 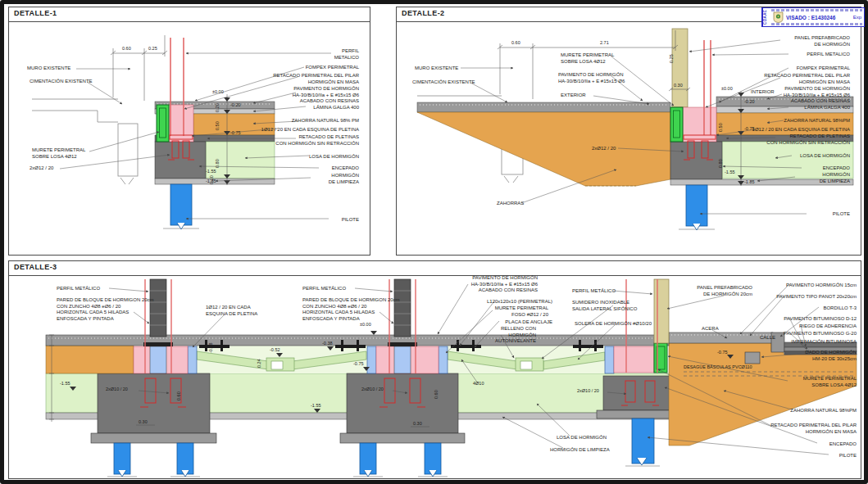 What do you see at coordinates (592, 79) in the screenshot?
I see `label-pavimento-exterior: PAVIMENTO DE HORMIGÓN HA-30/B/10/IIa + E…` at bounding box center [592, 79].